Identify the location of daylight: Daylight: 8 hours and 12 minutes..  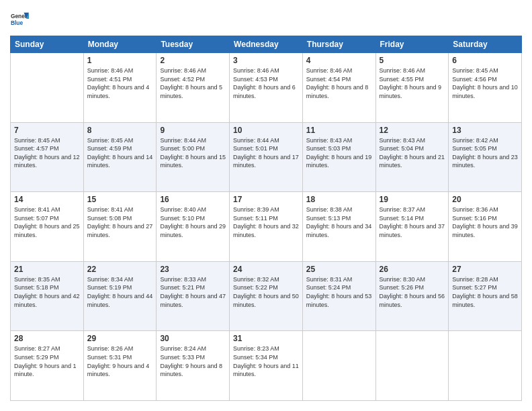
(47, 161).